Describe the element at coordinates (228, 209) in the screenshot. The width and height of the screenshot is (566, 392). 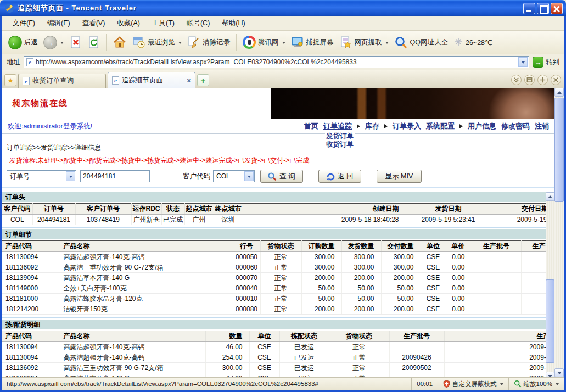
I see `column-header: 终点城市` at that location.